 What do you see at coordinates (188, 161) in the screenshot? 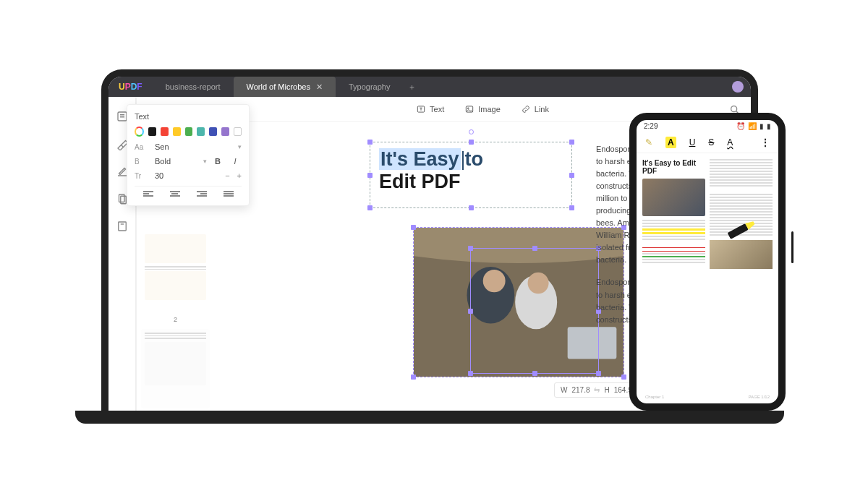
I see `font-weight-row: B Bold ▾ B I` at bounding box center [188, 161].